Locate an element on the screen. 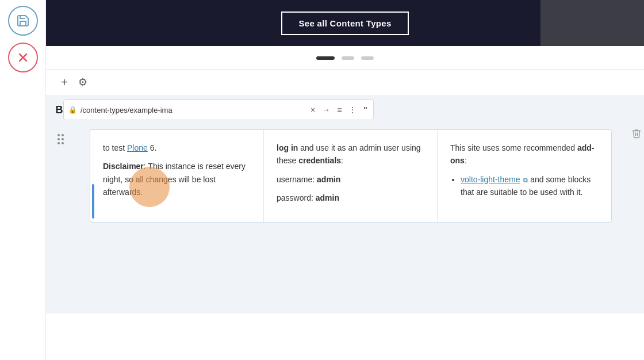  col3-intro: This site uses some recommended add-ons: is located at coordinates (524, 154).